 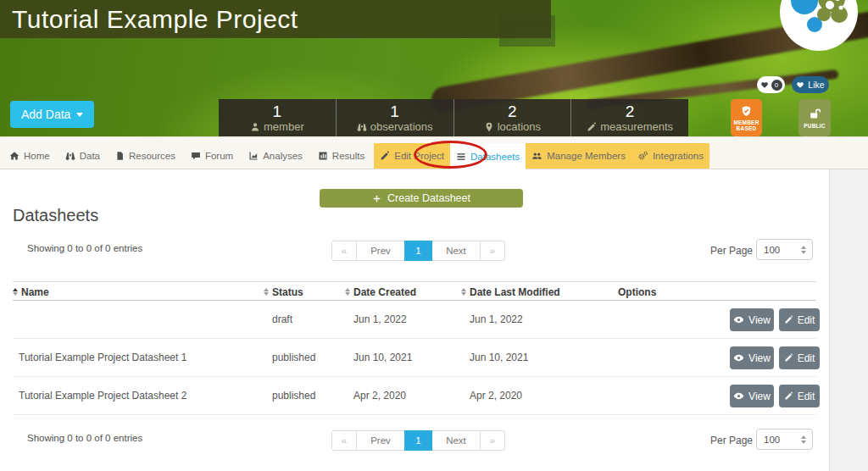 What do you see at coordinates (14, 156) in the screenshot?
I see `home-icon` at bounding box center [14, 156].